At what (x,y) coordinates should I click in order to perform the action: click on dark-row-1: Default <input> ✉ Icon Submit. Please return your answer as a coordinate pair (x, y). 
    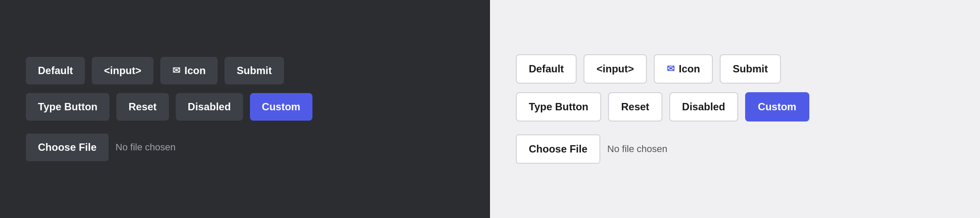
    Looking at the image, I should click on (155, 71).